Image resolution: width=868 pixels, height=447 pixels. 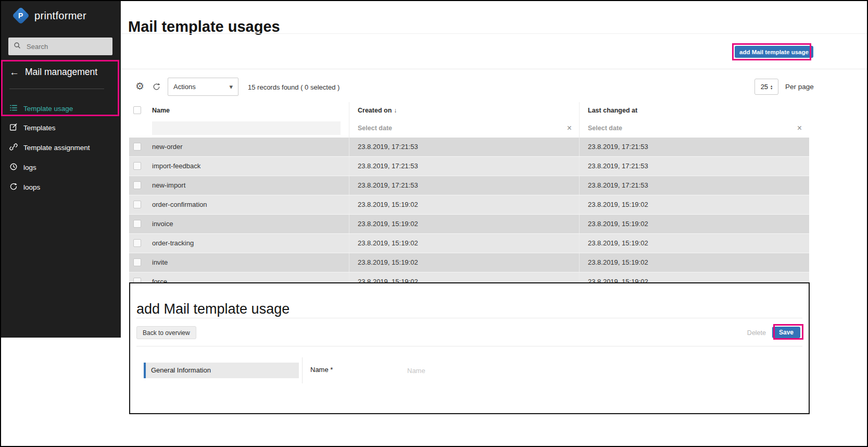 What do you see at coordinates (248, 166) in the screenshot?
I see `row-name: import-feedback` at bounding box center [248, 166].